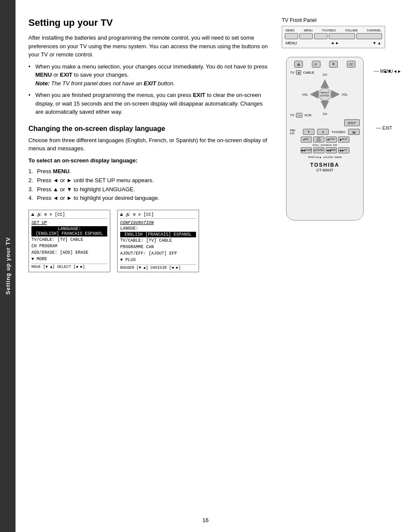 The height and width of the screenshot is (532, 411). What do you see at coordinates (158, 241) in the screenshot?
I see `menu-box-config: ⏏ 🔊 ⚙ ≡ [CC] CONFIGURATION LANGUE: ENGLI…` at bounding box center [158, 241].